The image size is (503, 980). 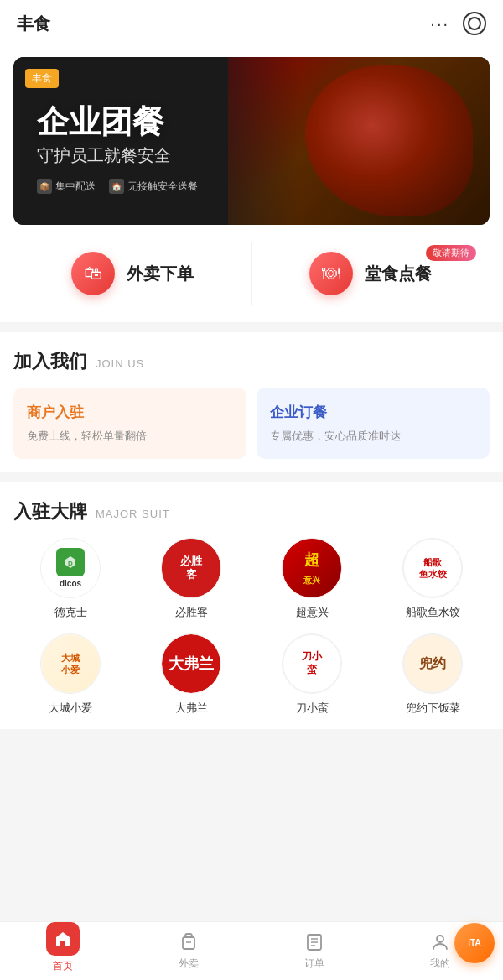 I want to click on banner-badge-delivery: 📦 集中配送, so click(x=66, y=186).